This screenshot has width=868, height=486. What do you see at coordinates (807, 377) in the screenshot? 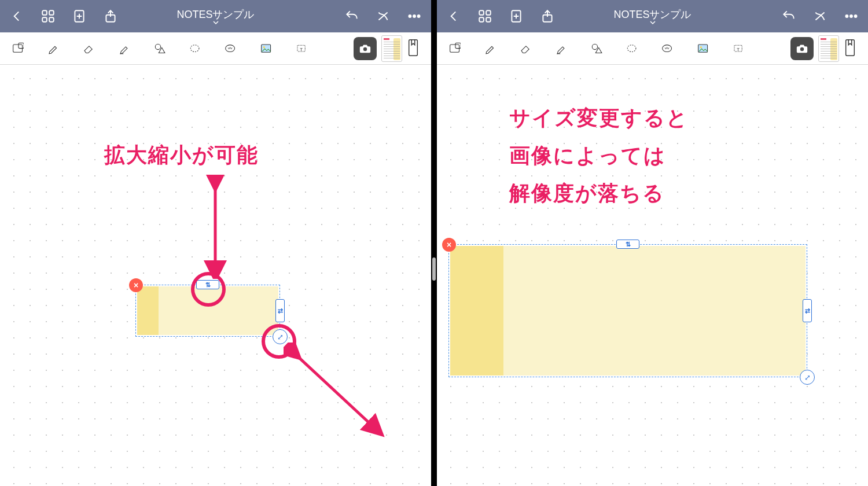
I see `resize-handle-corner: ⤢` at bounding box center [807, 377].